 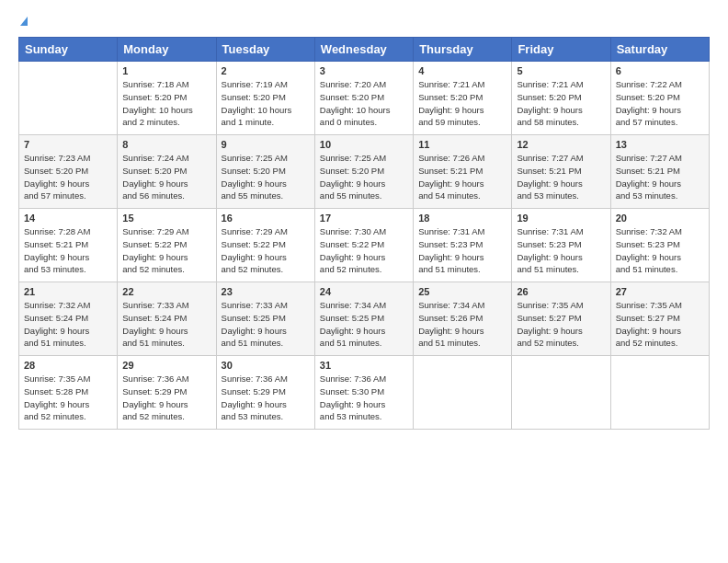 I want to click on day-info-line: and 58 minutes., so click(x=548, y=121).